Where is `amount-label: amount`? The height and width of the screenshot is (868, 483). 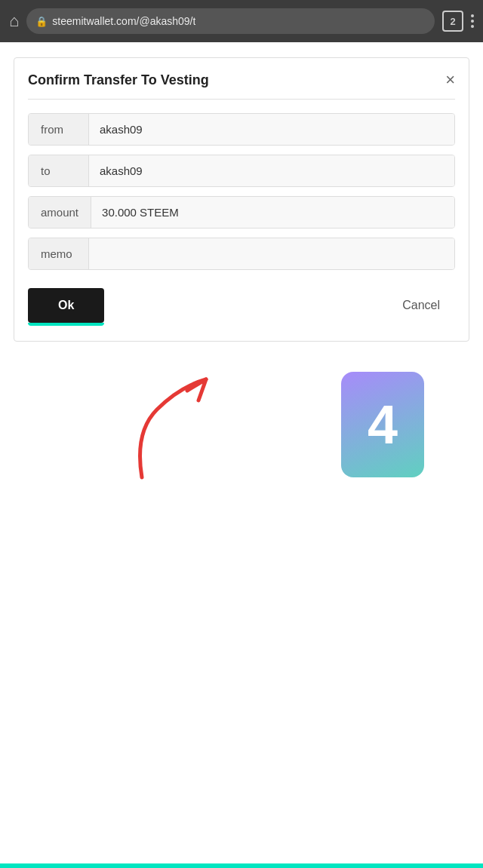 amount-label: amount is located at coordinates (60, 213).